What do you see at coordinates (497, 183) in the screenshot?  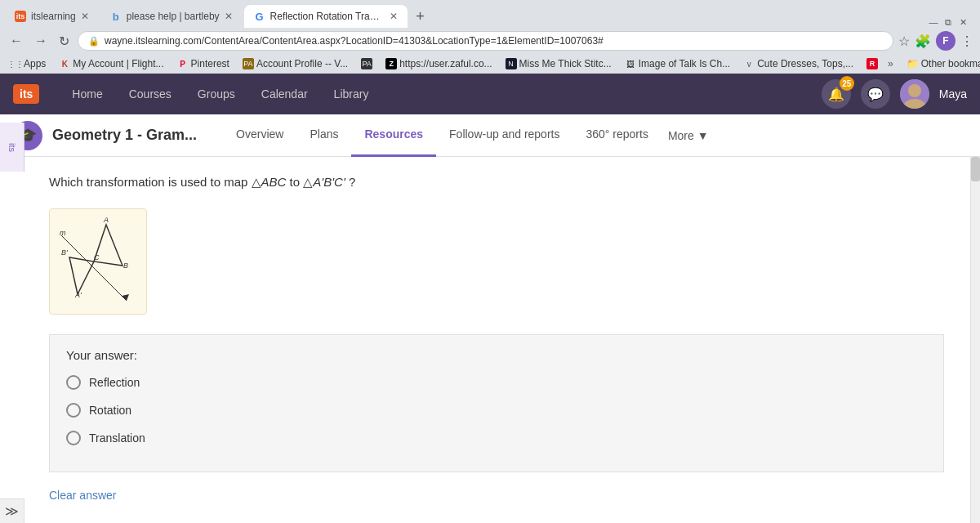 I see `question-text: Which transformation is used to map △ABC…` at bounding box center [497, 183].